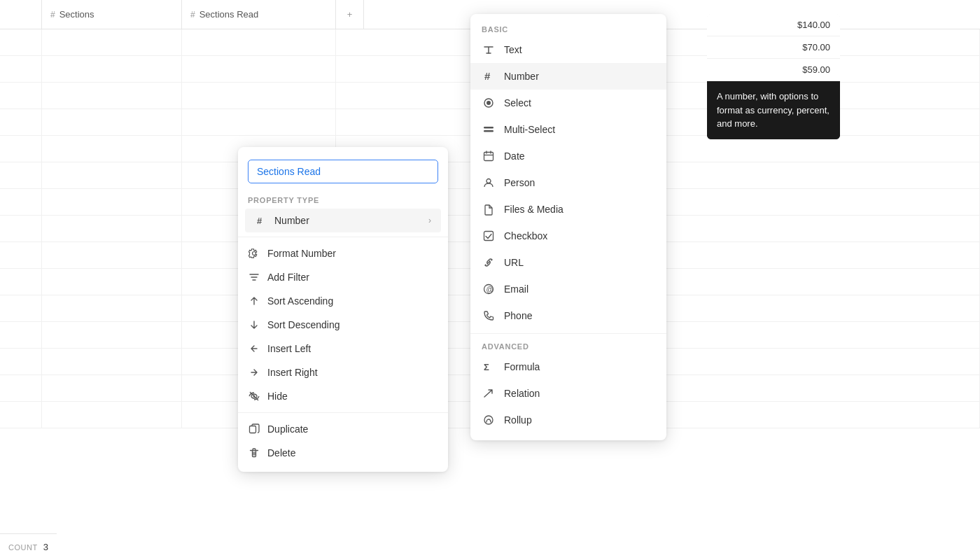 This screenshot has height=560, width=980. Describe the element at coordinates (568, 236) in the screenshot. I see `type-menu-item-checkbox: Checkbox` at that location.